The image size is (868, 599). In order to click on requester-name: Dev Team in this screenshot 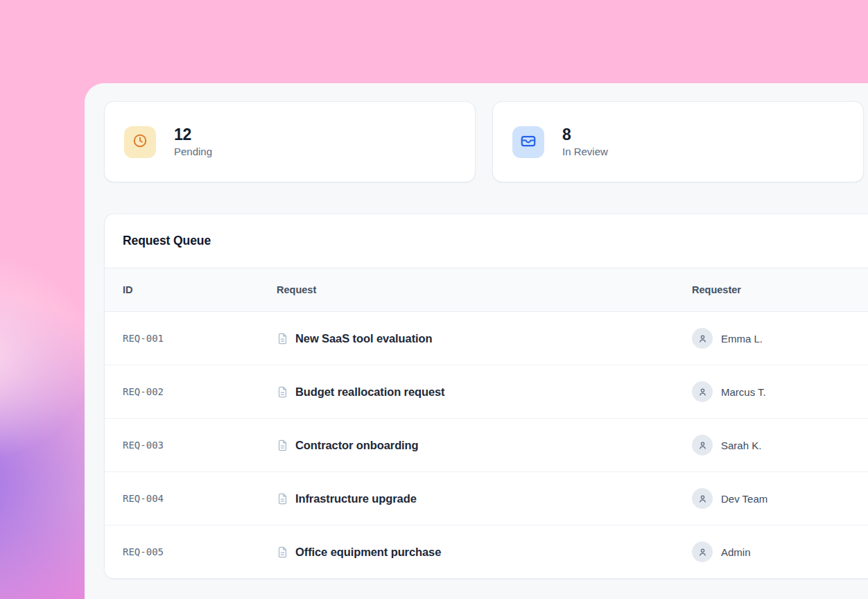, I will do `click(745, 499)`.